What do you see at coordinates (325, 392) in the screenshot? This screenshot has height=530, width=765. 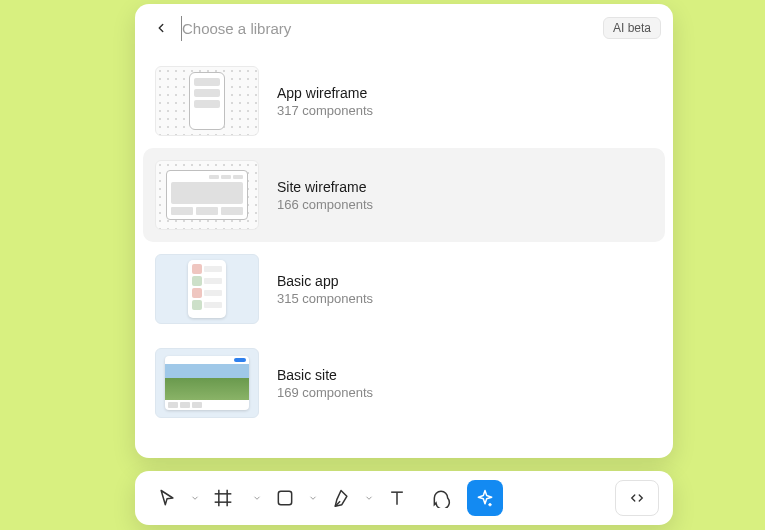 I see `library-subtitle: 169 components` at bounding box center [325, 392].